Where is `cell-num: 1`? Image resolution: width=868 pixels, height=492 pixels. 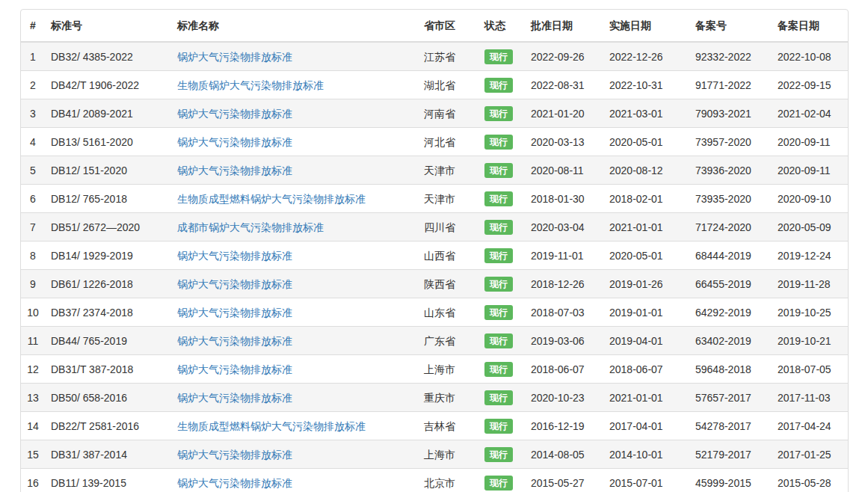 cell-num: 1 is located at coordinates (33, 57).